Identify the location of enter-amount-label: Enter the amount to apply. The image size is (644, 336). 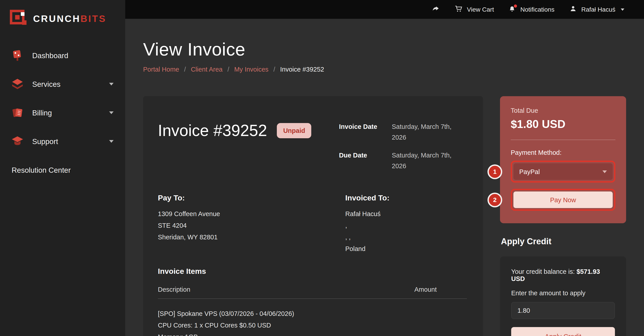
(563, 293).